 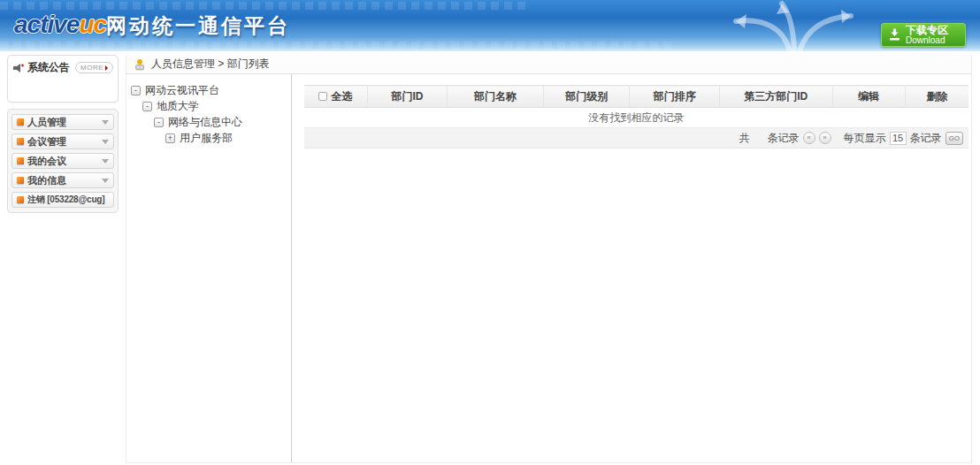 What do you see at coordinates (63, 200) in the screenshot?
I see `menu-item-logout: 注销 [053228@cug]` at bounding box center [63, 200].